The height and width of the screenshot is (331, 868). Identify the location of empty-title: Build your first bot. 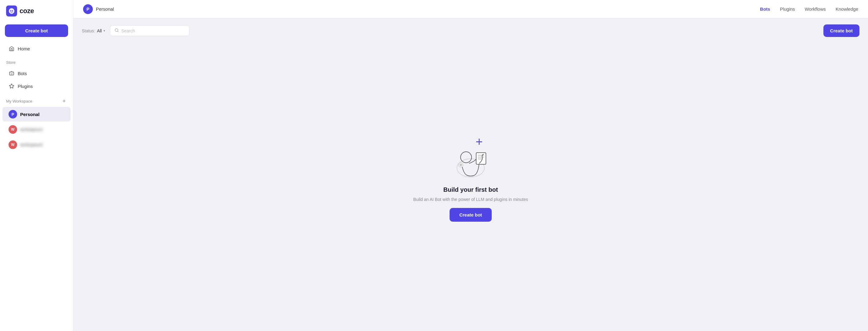
(471, 190).